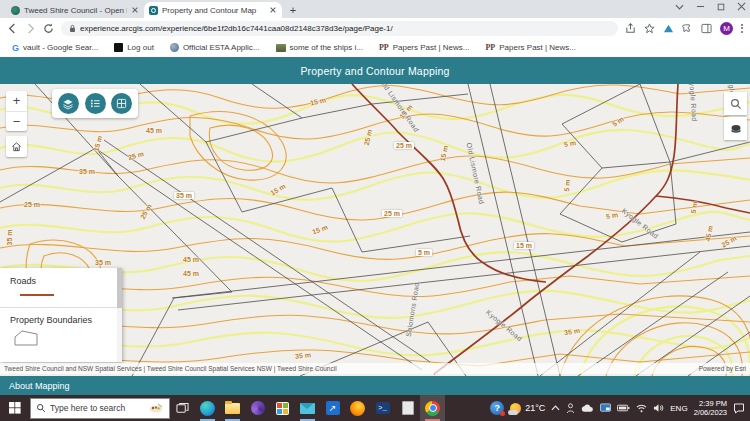 The height and width of the screenshot is (421, 750). I want to click on chrome-icon, so click(432, 408).